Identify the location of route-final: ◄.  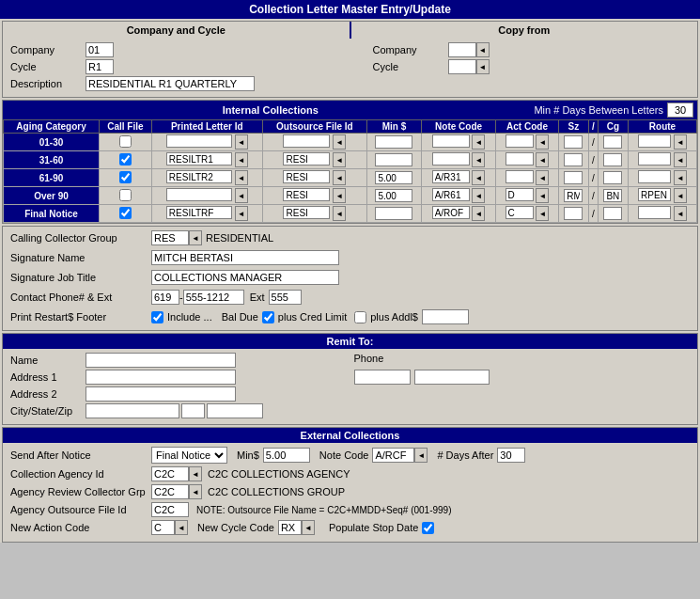
(661, 214).